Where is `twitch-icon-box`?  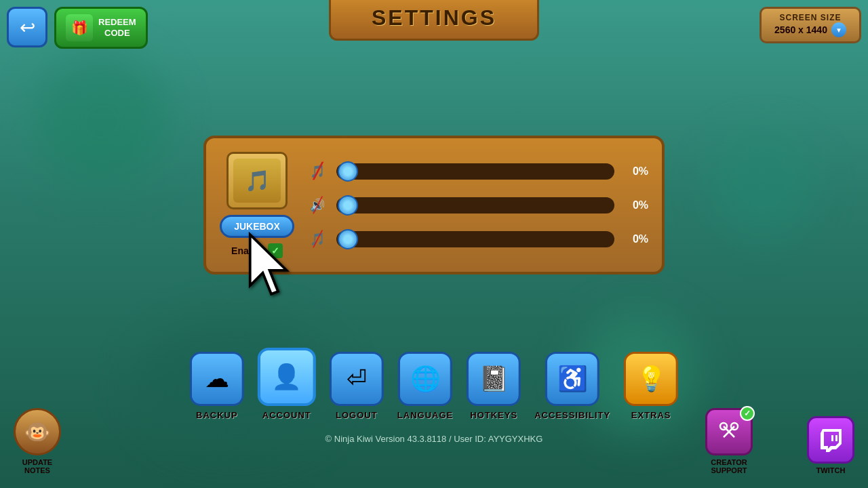 twitch-icon-box is located at coordinates (831, 440).